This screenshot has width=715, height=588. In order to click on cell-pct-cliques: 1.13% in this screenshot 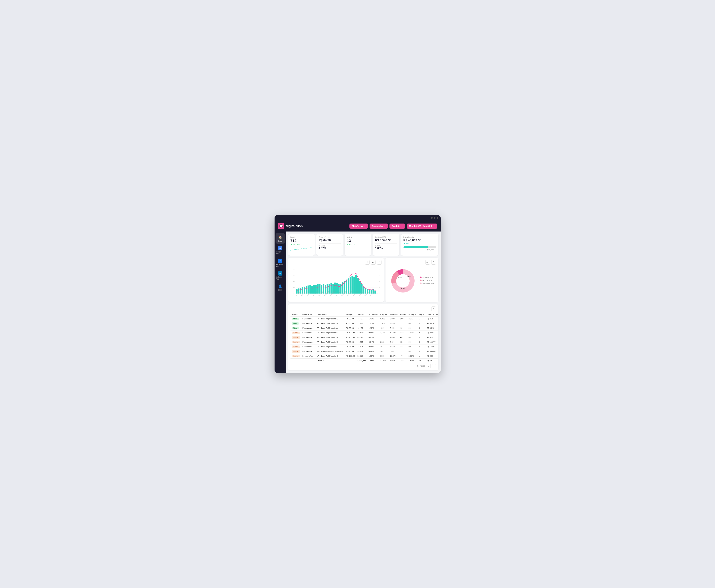, I will do `click(373, 328)`.